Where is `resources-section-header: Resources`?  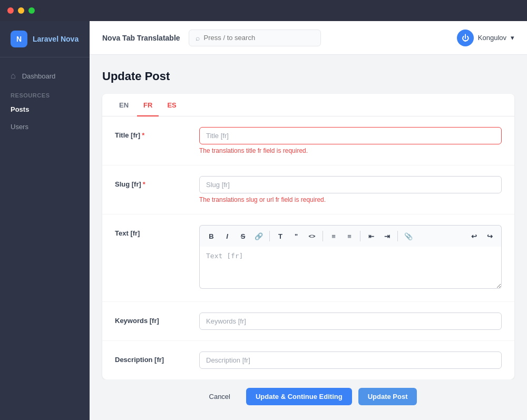 resources-section-header: Resources is located at coordinates (45, 93).